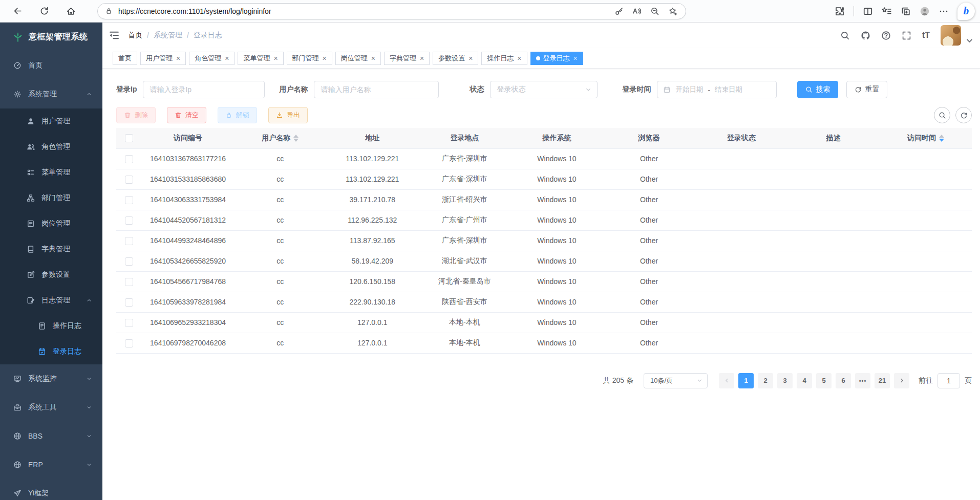 The height and width of the screenshot is (500, 980). I want to click on user-avatar-menu, so click(955, 35).